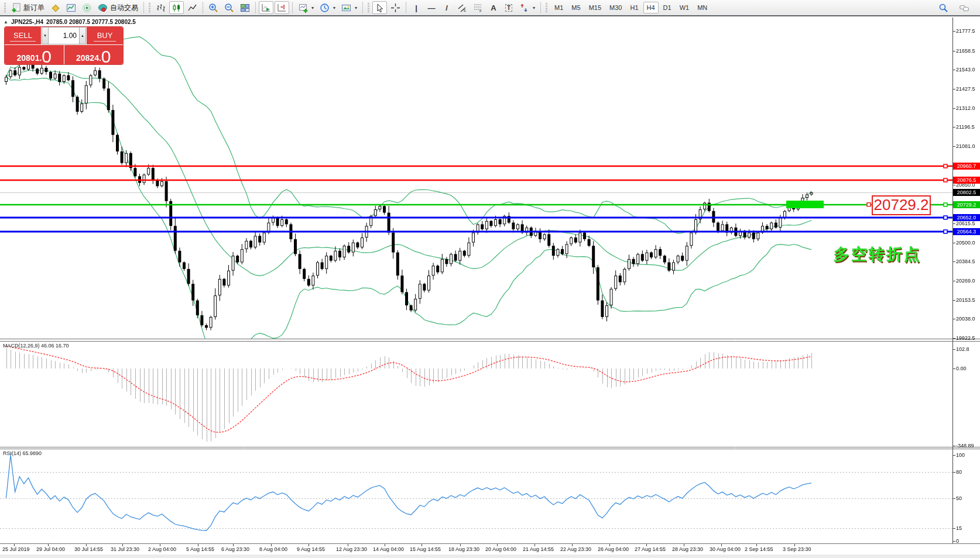 This screenshot has height=558, width=980. What do you see at coordinates (125, 549) in the screenshot?
I see `date-label: 31 Jul 23:30` at bounding box center [125, 549].